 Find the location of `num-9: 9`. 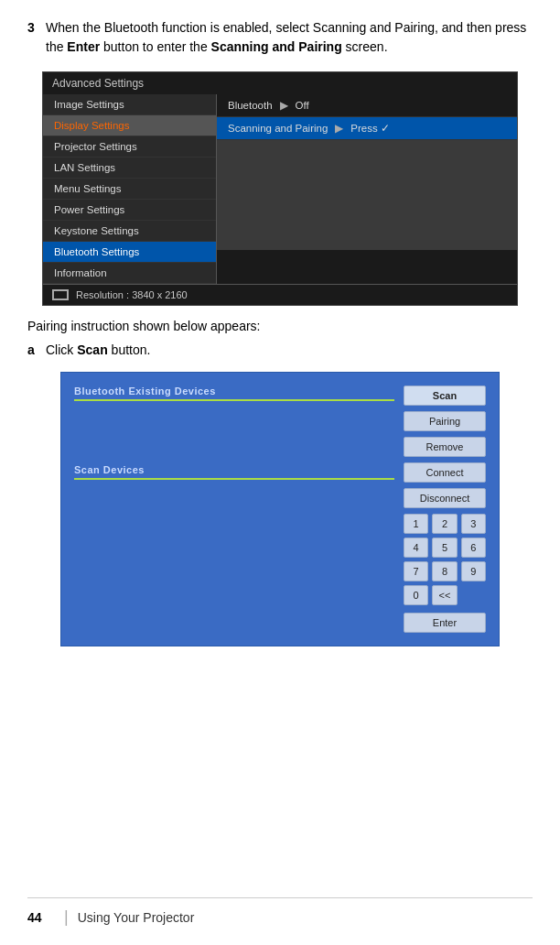

num-9: 9 is located at coordinates (474, 571).